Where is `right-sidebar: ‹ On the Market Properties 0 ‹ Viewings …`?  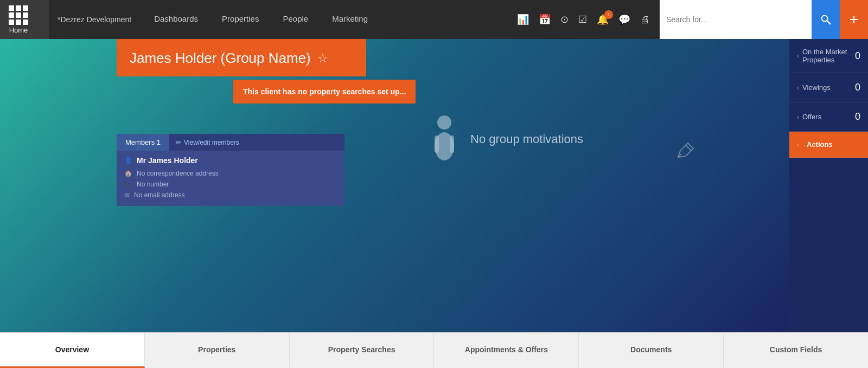 right-sidebar: ‹ On the Market Properties 0 ‹ Viewings … is located at coordinates (829, 204).